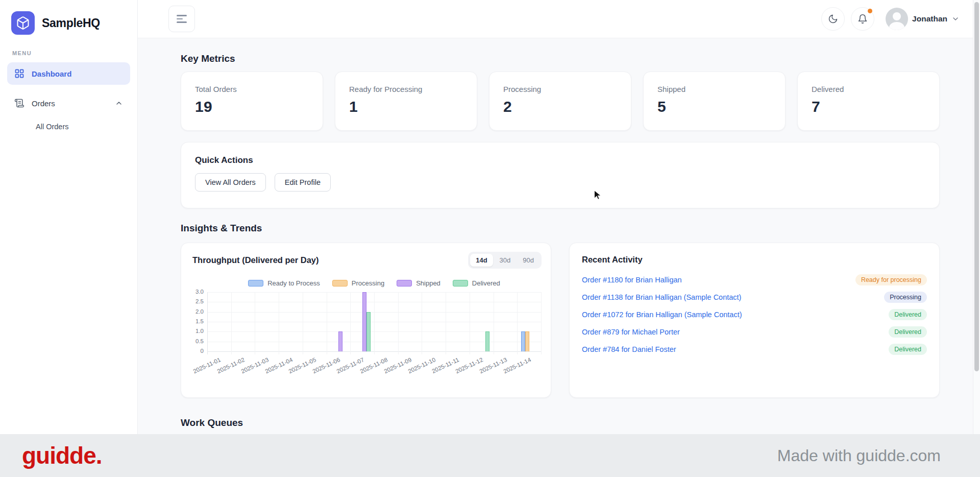  Describe the element at coordinates (560, 228) in the screenshot. I see `insights-heading: Insights & Trends` at that location.